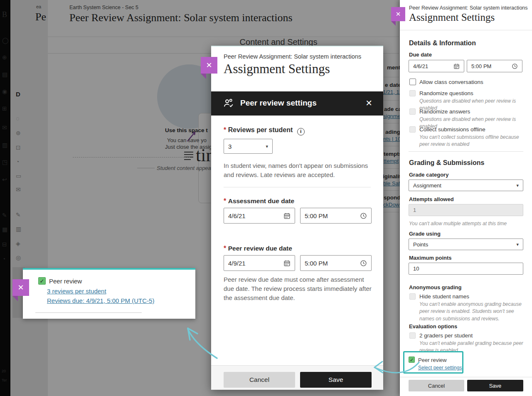 This screenshot has width=532, height=396. What do you see at coordinates (260, 248) in the screenshot?
I see `peer-due-label: Peer review due date` at bounding box center [260, 248].